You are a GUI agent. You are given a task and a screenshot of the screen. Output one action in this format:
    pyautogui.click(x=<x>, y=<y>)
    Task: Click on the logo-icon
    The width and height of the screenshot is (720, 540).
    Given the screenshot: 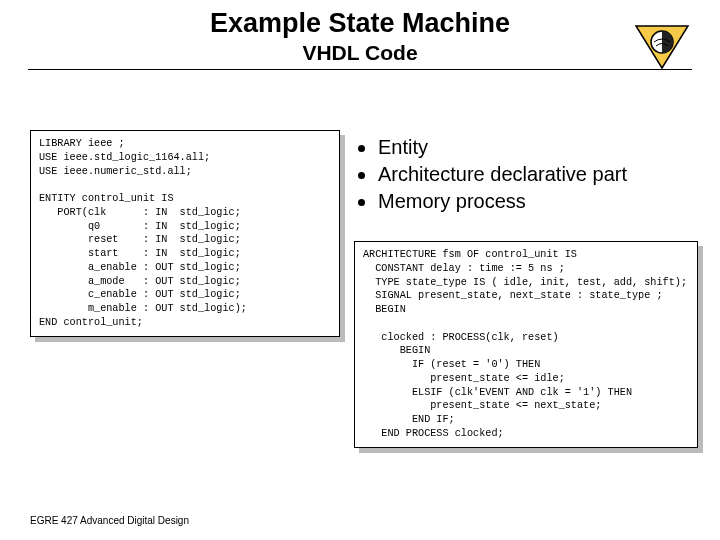 What is the action you would take?
    pyautogui.click(x=662, y=47)
    